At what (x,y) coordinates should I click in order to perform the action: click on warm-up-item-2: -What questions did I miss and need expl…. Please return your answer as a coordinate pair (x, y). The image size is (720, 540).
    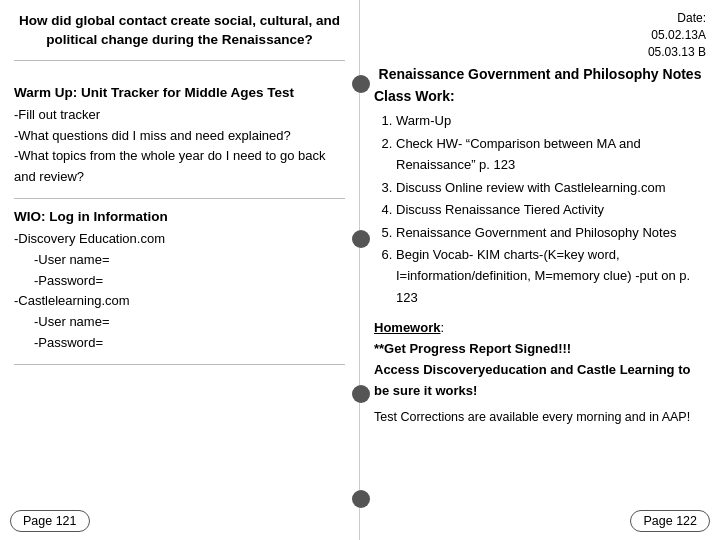
    Looking at the image, I should click on (180, 136).